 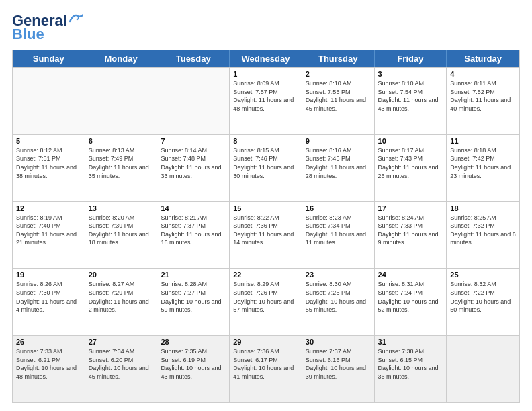 I want to click on day-number: 1, so click(x=266, y=74).